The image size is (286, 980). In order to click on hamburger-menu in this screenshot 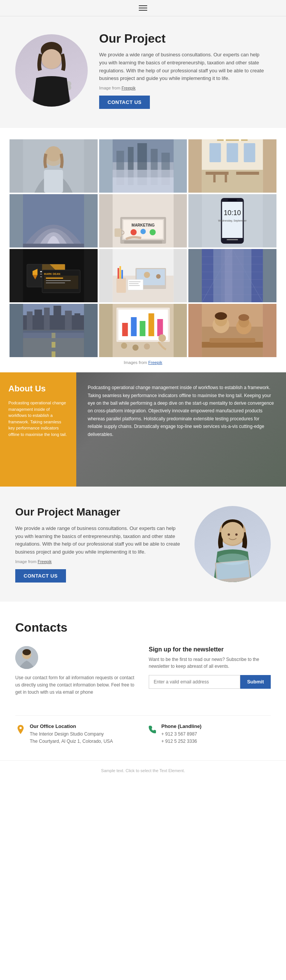, I will do `click(143, 8)`.